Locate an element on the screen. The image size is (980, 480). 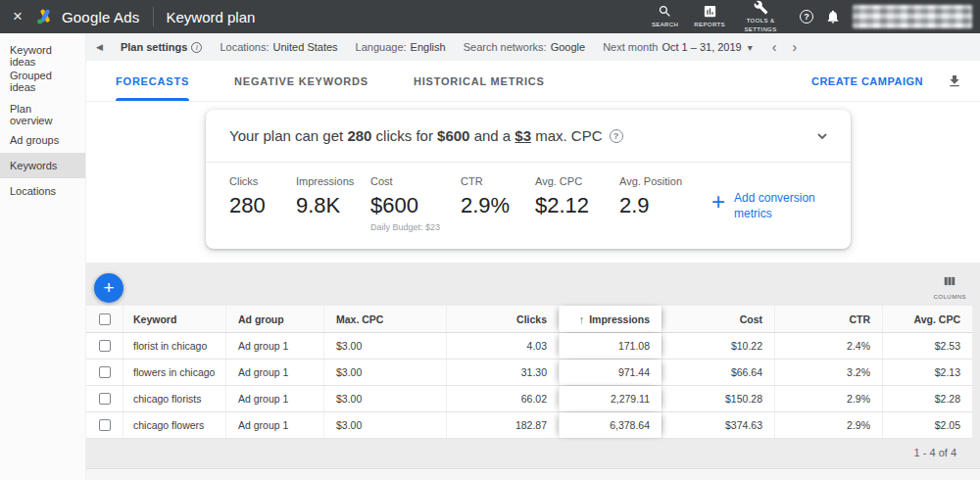
networks-setting: Search networks: Google is located at coordinates (524, 47).